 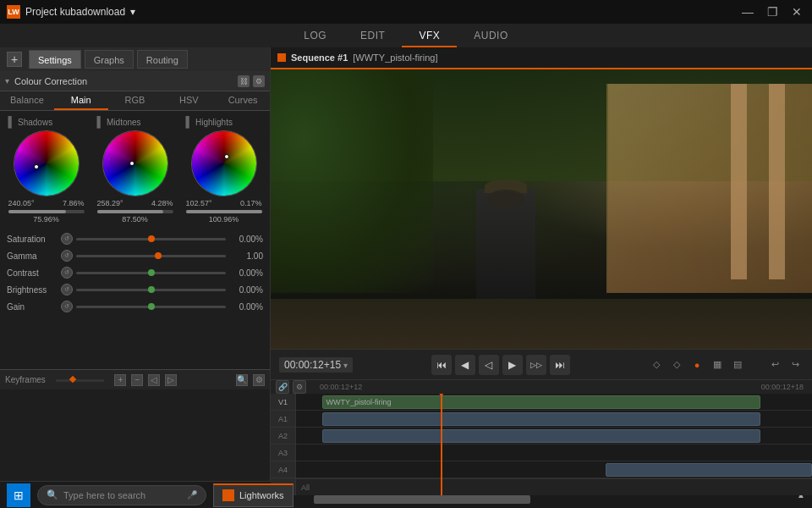 What do you see at coordinates (541, 444) in the screenshot?
I see `track-area: V1 A1 A2 A3 A4 WWTY_pistol-firing` at bounding box center [541, 444].